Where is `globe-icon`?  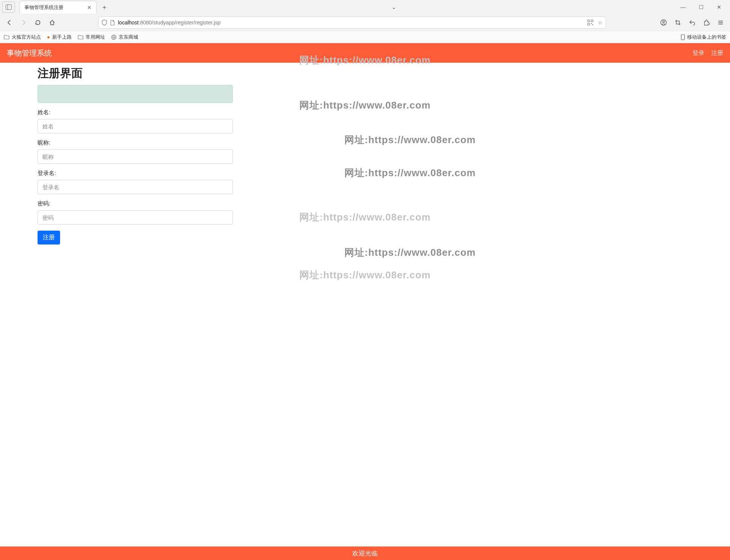
globe-icon is located at coordinates (114, 37).